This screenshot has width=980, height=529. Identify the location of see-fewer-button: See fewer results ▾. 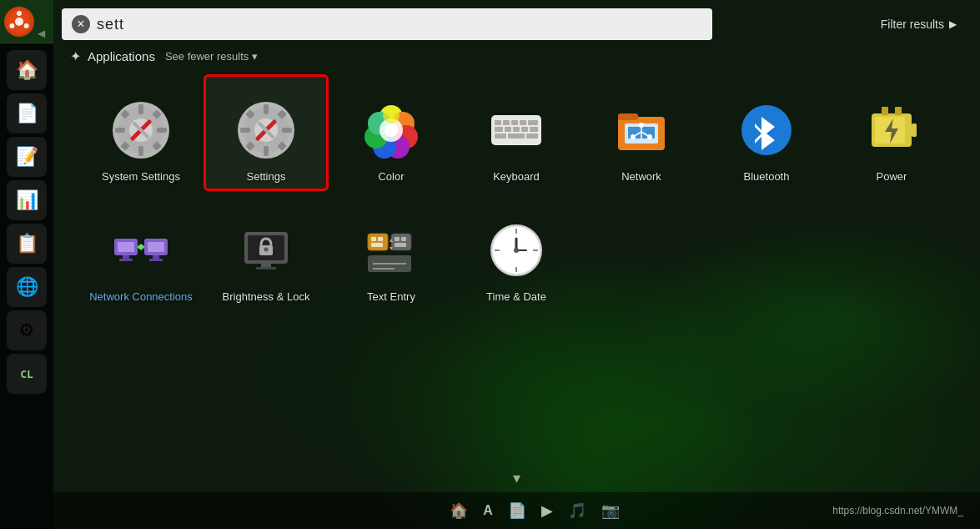
(212, 57).